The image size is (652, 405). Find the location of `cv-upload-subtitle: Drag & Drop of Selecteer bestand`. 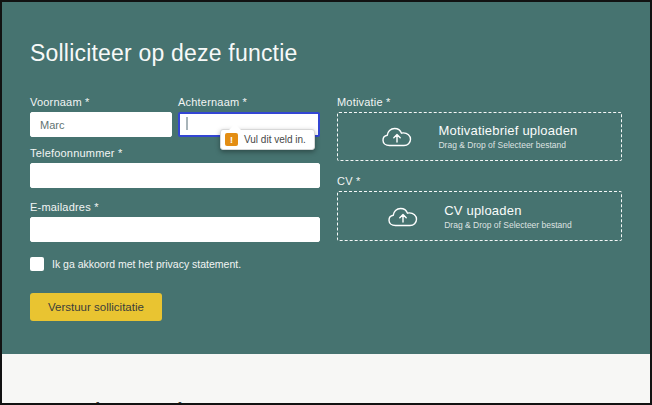

cv-upload-subtitle: Drag & Drop of Selecteer bestand is located at coordinates (508, 225).